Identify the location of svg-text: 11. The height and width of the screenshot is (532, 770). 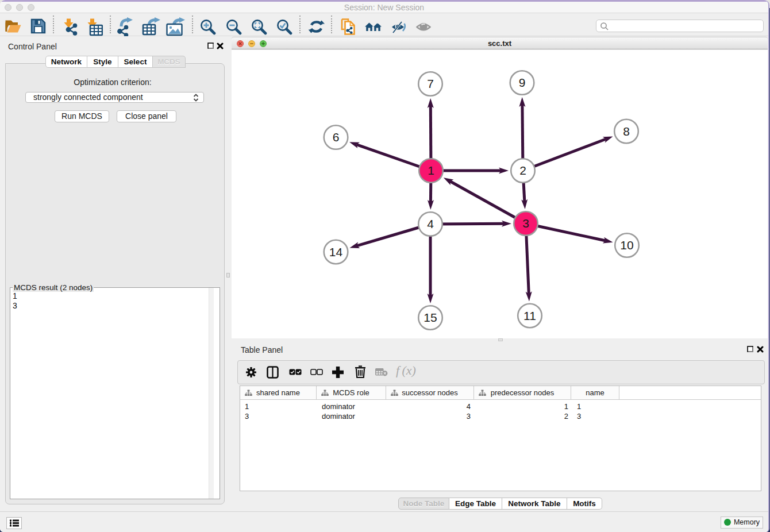
(530, 316).